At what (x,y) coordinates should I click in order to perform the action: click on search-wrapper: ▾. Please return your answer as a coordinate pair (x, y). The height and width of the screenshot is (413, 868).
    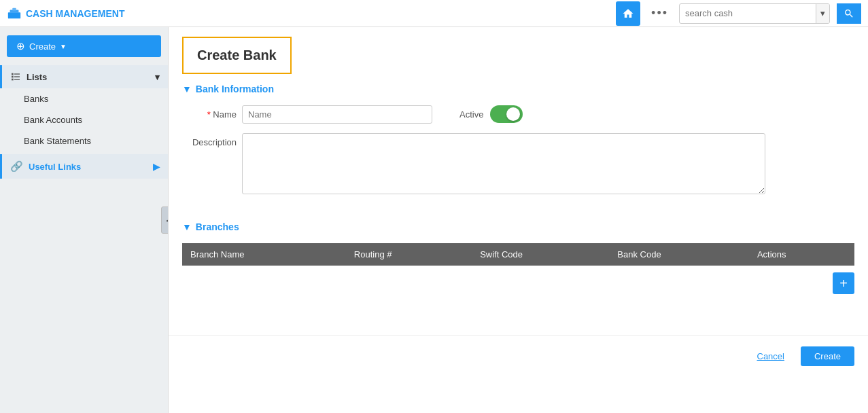
    Looking at the image, I should click on (754, 14).